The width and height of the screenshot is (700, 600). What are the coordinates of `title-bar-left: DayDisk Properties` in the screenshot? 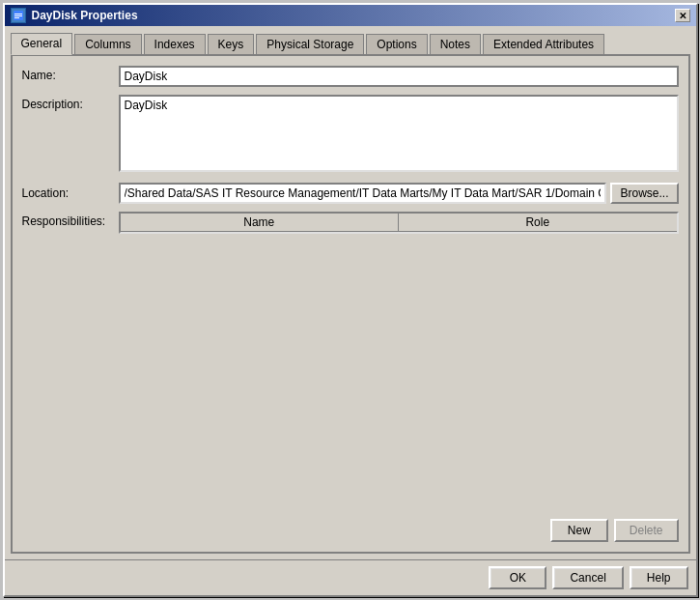 It's located at (74, 15).